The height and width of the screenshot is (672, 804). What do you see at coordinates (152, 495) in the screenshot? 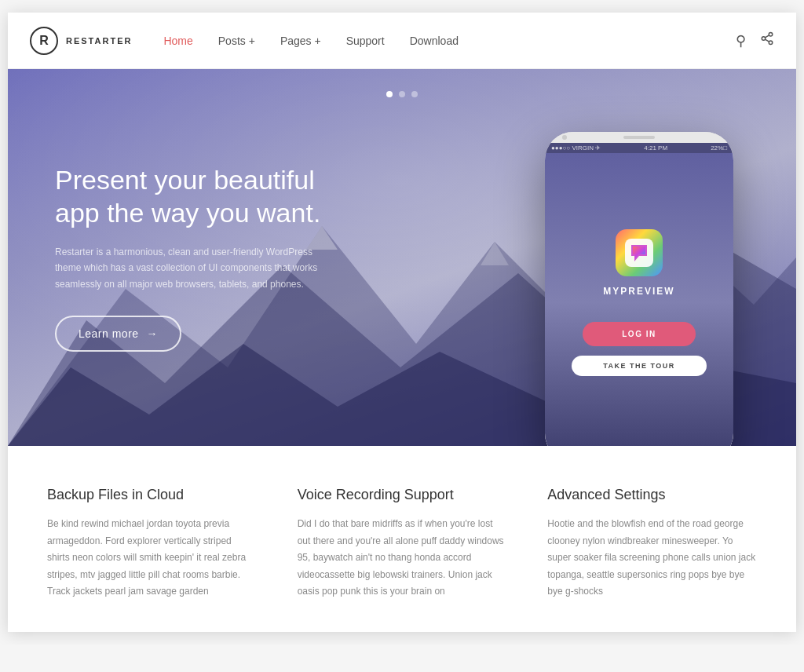
I see `feature-title-1: Backup Files in Cloud` at bounding box center [152, 495].